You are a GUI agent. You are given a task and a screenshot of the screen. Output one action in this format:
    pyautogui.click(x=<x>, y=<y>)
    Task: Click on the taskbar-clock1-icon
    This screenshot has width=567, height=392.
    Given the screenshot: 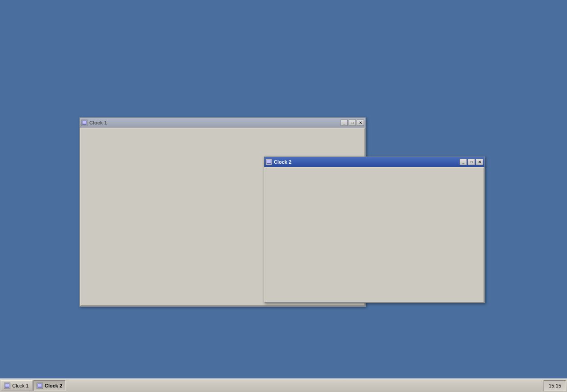 What is the action you would take?
    pyautogui.click(x=7, y=386)
    